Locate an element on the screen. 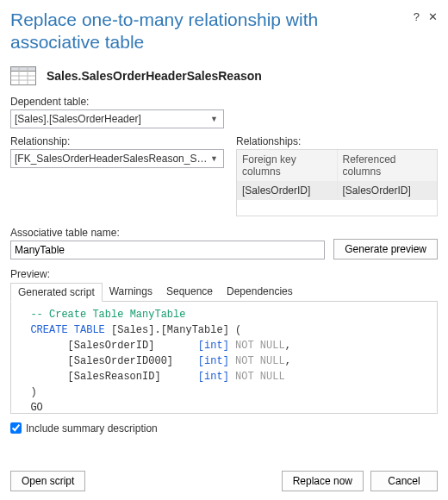  object-name: Sales.SalesOrderHeaderSalesReason is located at coordinates (154, 76).